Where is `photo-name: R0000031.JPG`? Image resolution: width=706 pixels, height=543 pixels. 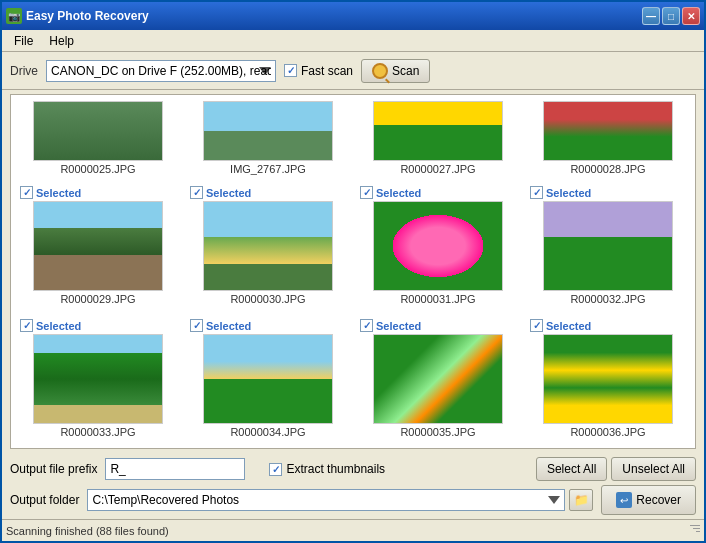
photo-name: R0000031.JPG is located at coordinates (438, 299).